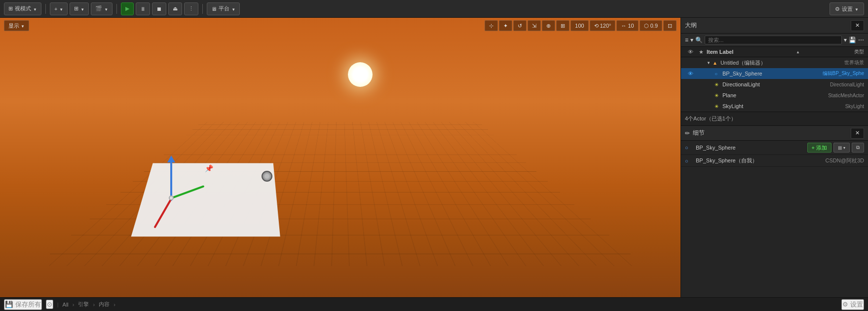  I want to click on settings-button: ⚙ 设置, so click(847, 9).